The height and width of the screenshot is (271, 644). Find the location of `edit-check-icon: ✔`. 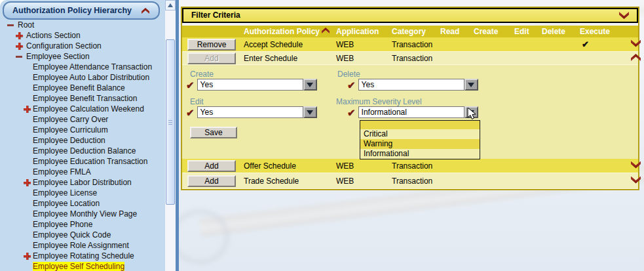

edit-check-icon: ✔ is located at coordinates (190, 113).